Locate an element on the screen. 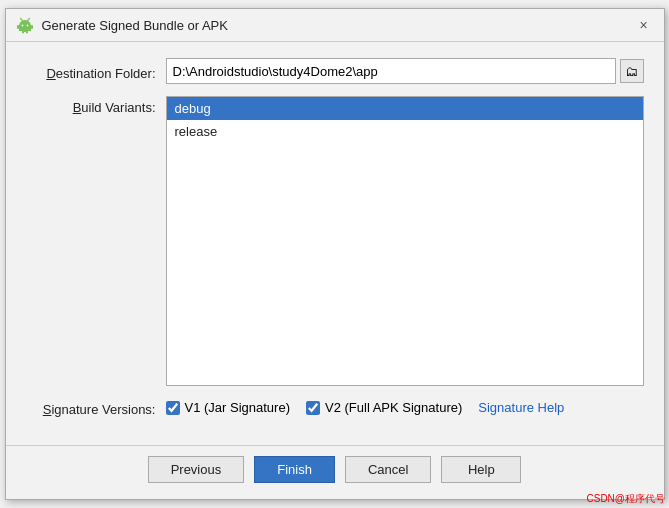  destination-input-wrap: 🗂 is located at coordinates (405, 71).